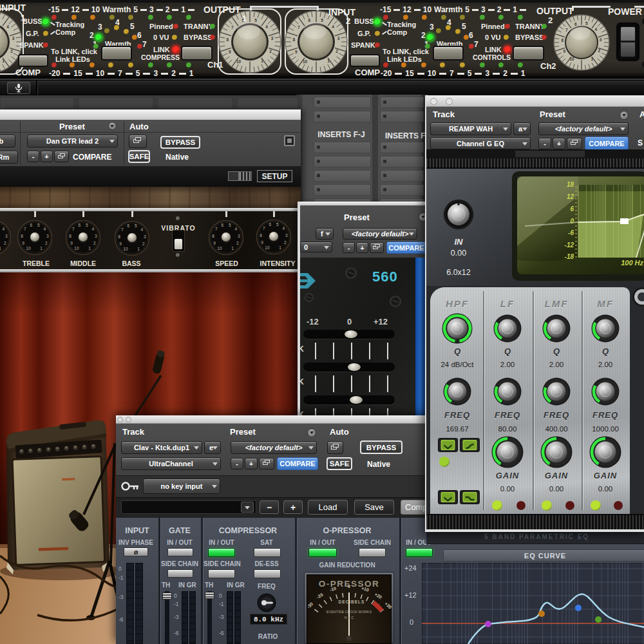 Image resolution: width=644 pixels, height=644 pixels. What do you see at coordinates (569, 245) in the screenshot?
I see `svg-text: -12` at bounding box center [569, 245].